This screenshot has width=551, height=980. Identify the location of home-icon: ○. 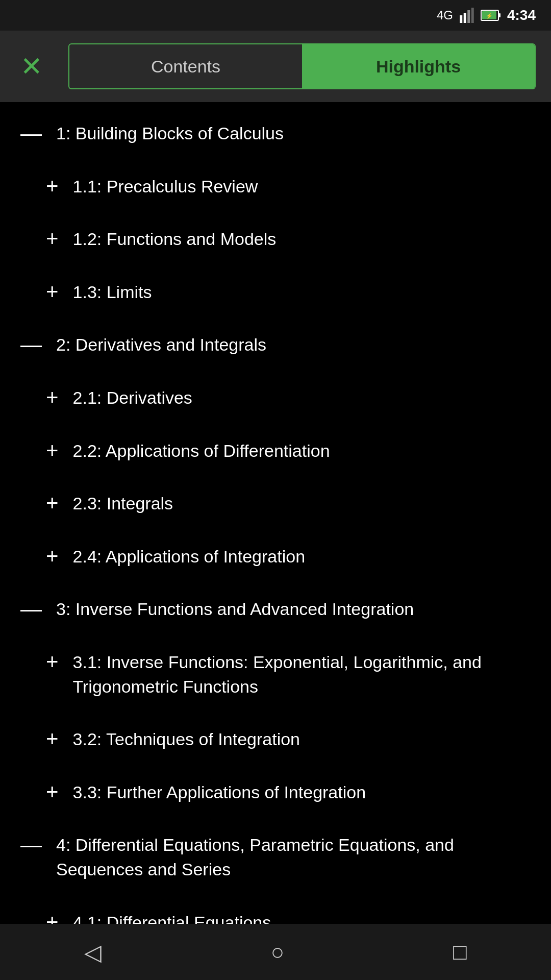
(278, 951).